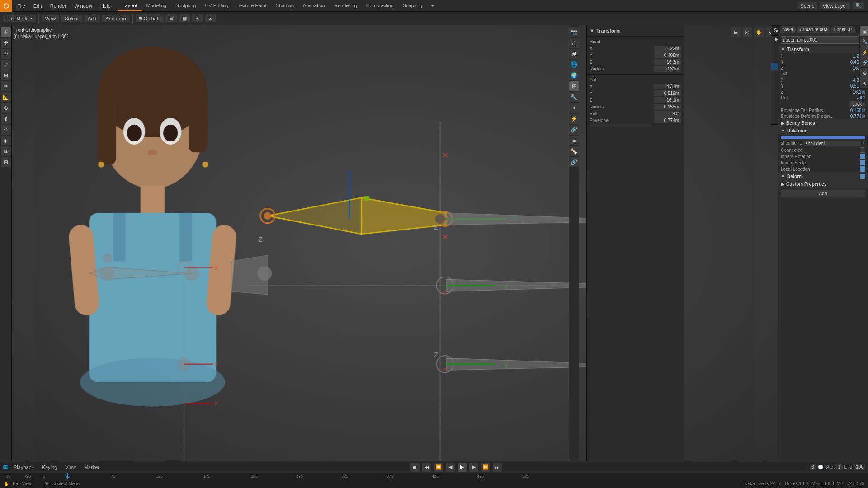  Describe the element at coordinates (863, 176) in the screenshot. I see `deform-checkbox` at that location.